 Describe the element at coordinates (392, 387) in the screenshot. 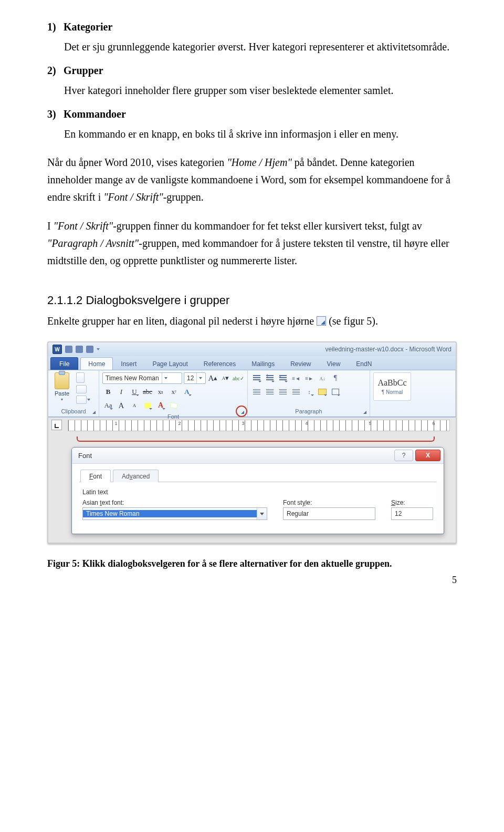

I see `style-normal: AaBbCc ¶ Normal` at that location.